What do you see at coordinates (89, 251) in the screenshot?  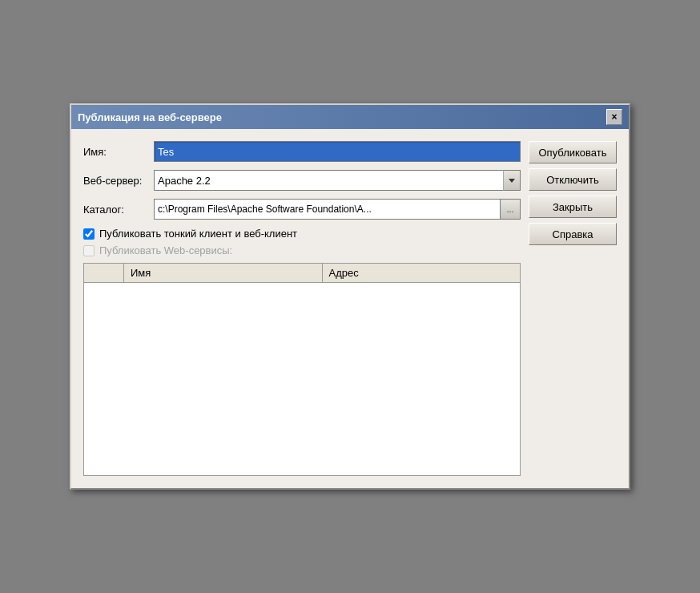 I see `publish-webservices-checkbox` at bounding box center [89, 251].